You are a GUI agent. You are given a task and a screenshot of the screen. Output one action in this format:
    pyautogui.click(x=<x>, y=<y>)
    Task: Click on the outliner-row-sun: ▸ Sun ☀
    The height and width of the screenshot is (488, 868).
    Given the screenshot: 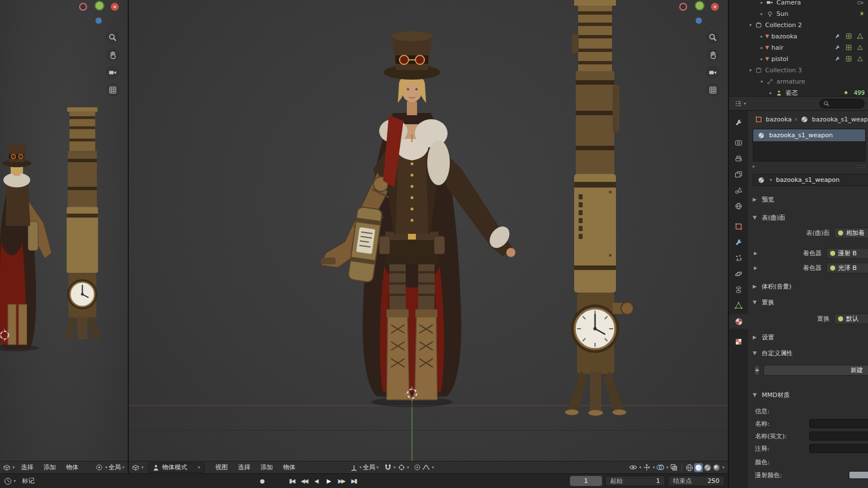 What is the action you would take?
    pyautogui.click(x=798, y=14)
    